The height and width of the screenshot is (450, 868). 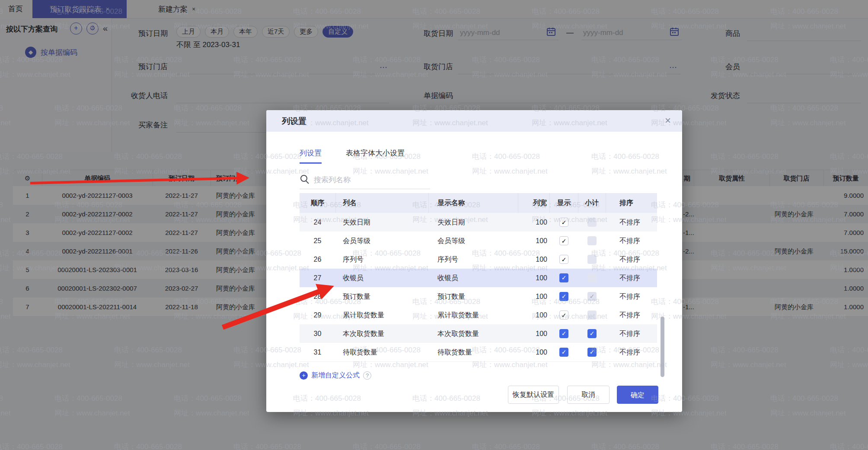 I want to click on add-formula-label: 新增自定义公式, so click(x=335, y=376).